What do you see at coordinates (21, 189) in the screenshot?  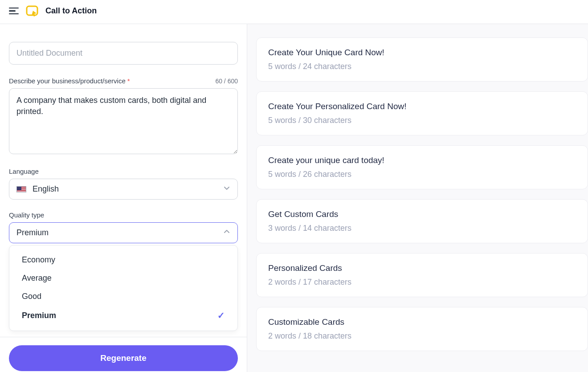 I see `us-flag-icon` at bounding box center [21, 189].